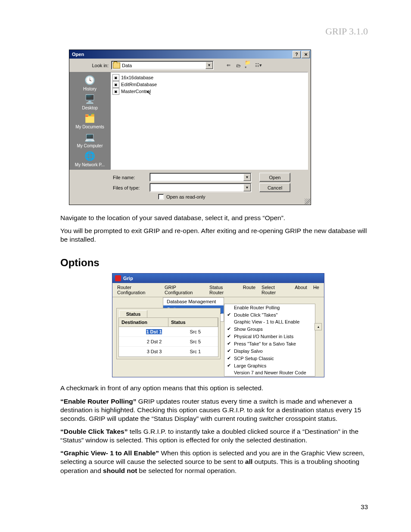 The image size is (411, 532). What do you see at coordinates (168, 337) in the screenshot?
I see `status-grid: Destination Status 1 Dst 1Src 52 Dst 2Sr…` at bounding box center [168, 337].